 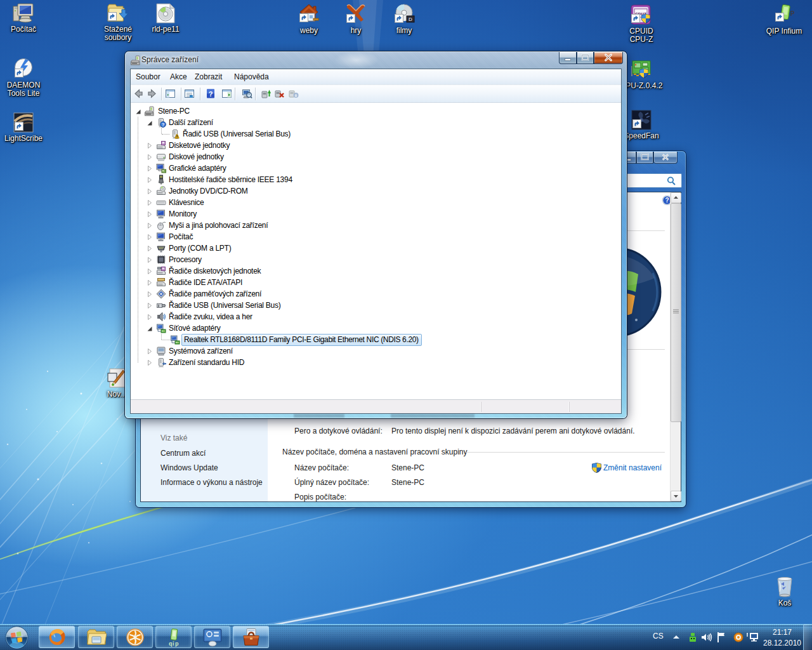 I want to click on svg-text: p, so click(x=177, y=644).